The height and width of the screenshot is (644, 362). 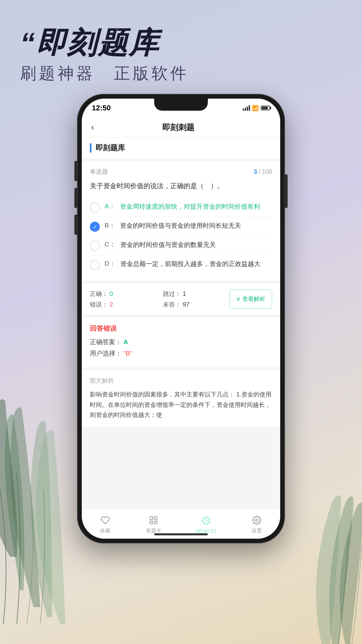 What do you see at coordinates (105, 524) in the screenshot?
I see `tab-favorites: 收藏` at bounding box center [105, 524].